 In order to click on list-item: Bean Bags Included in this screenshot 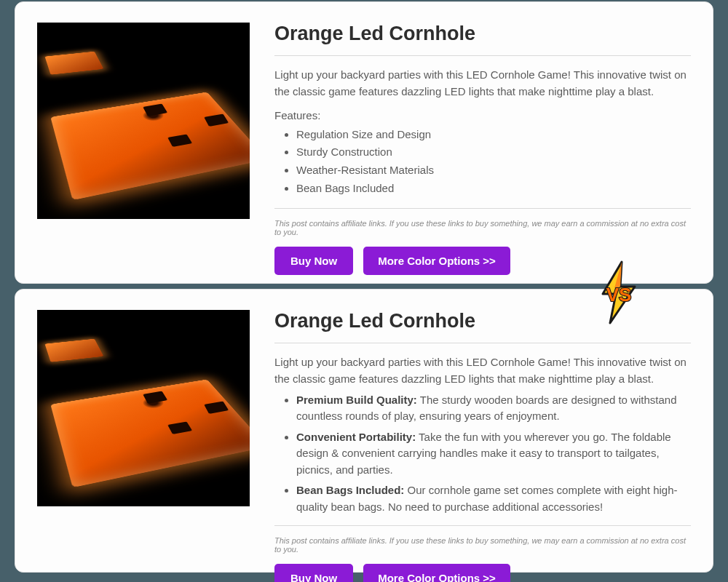, I will do `click(494, 189)`.